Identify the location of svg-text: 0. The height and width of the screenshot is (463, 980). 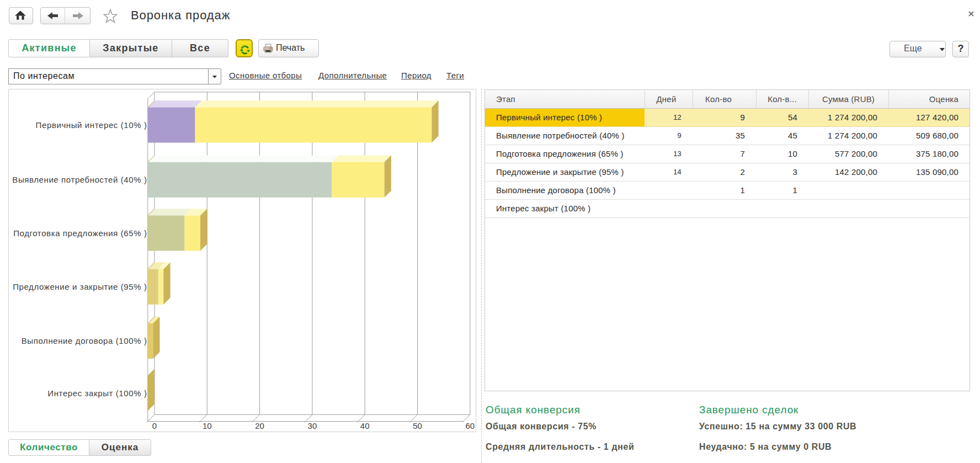
(155, 426).